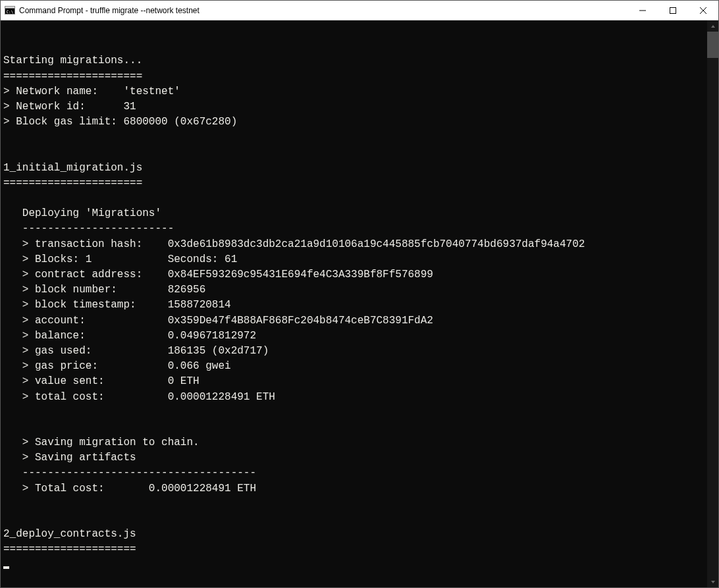  What do you see at coordinates (104, 290) in the screenshot?
I see `line: > block number: 826956` at bounding box center [104, 290].